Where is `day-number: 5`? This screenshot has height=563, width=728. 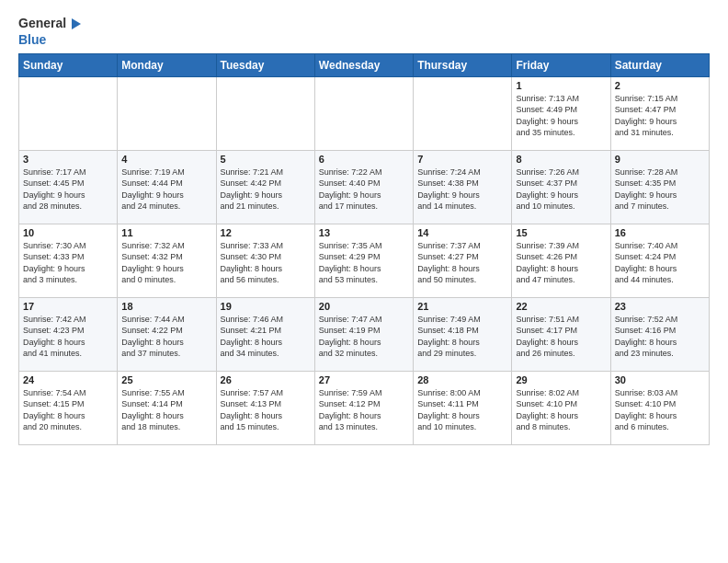 day-number: 5 is located at coordinates (266, 159).